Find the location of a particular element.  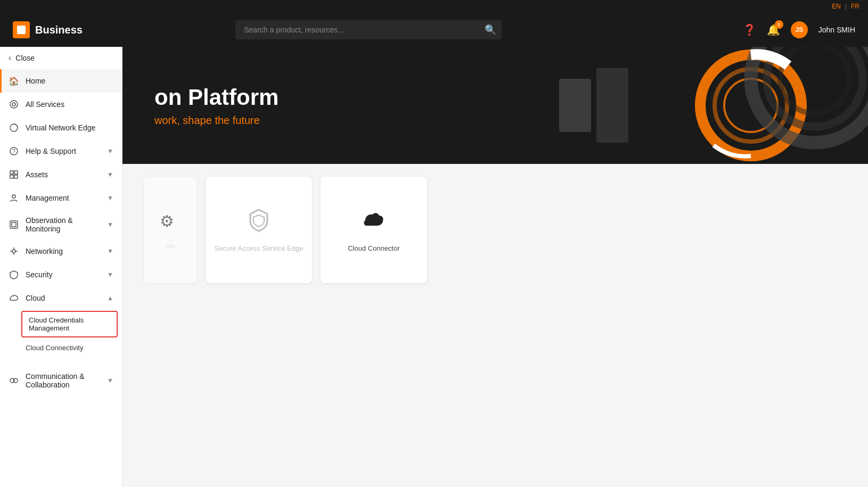

secure-access-label: Secure Access Service Edge is located at coordinates (259, 248).